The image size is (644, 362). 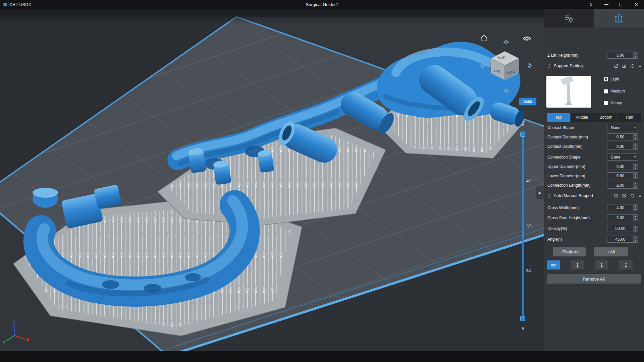 What do you see at coordinates (528, 101) in the screenshot?
I see `render-mode-badge: Solid` at bounding box center [528, 101].